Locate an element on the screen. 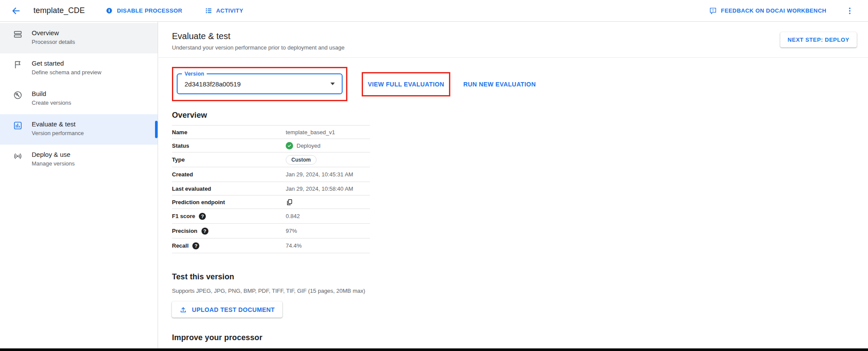  row-created: Created Jan 29, 2024, 10:45:31 AM is located at coordinates (271, 175).